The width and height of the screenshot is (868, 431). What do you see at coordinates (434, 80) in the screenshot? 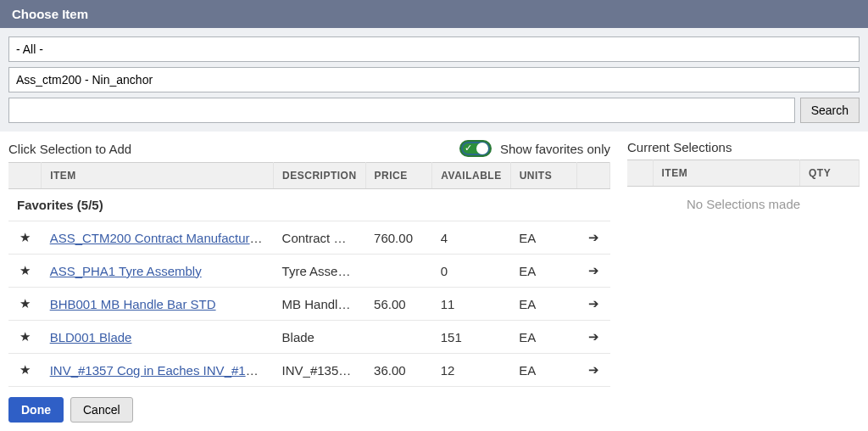
I see `subcategory-dropdown` at bounding box center [434, 80].